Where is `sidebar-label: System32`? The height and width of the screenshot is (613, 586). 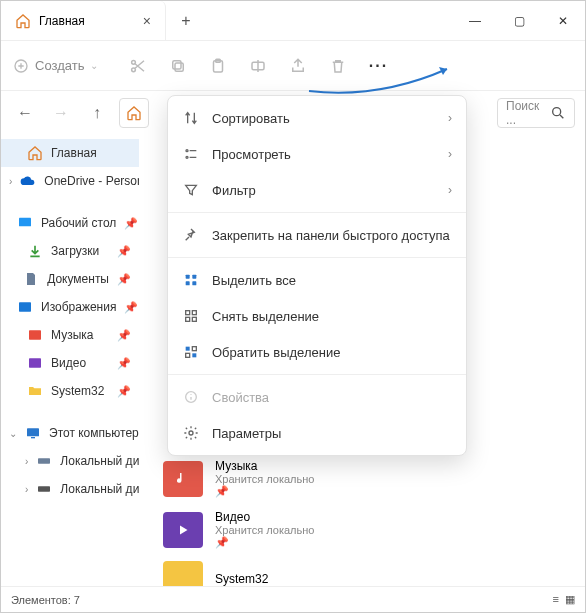
sidebar-label: System32 is located at coordinates (78, 391).